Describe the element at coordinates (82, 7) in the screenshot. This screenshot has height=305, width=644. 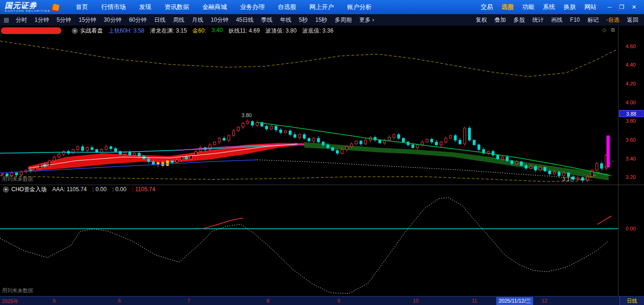
I see `nav-menu-item: 首页` at that location.